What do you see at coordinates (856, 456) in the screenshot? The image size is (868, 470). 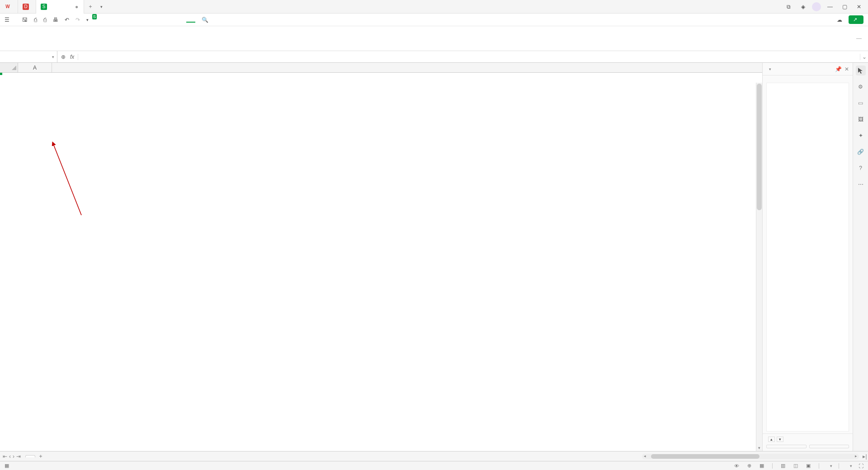 I see `scroll-right-icon: ▸` at bounding box center [856, 456].